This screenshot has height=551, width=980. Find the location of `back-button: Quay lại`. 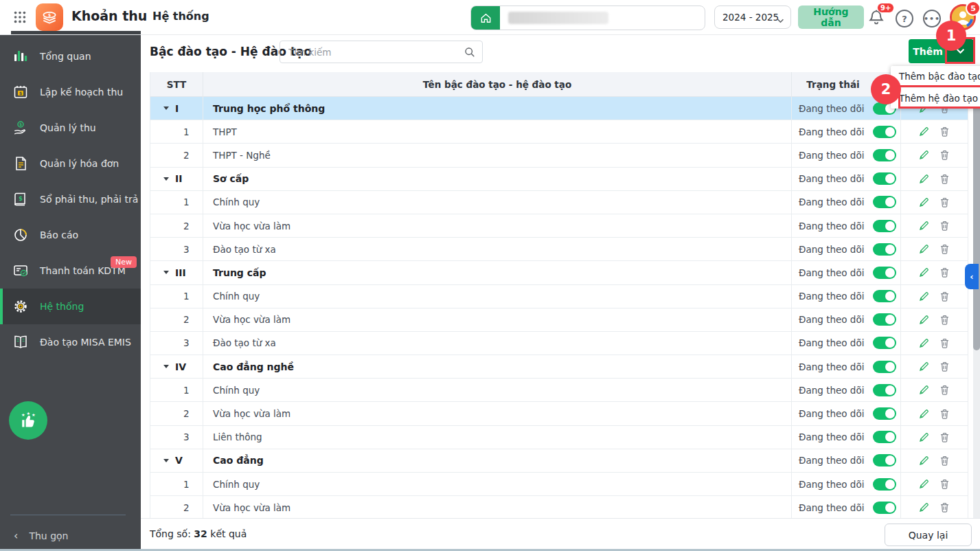

back-button: Quay lại is located at coordinates (928, 535).